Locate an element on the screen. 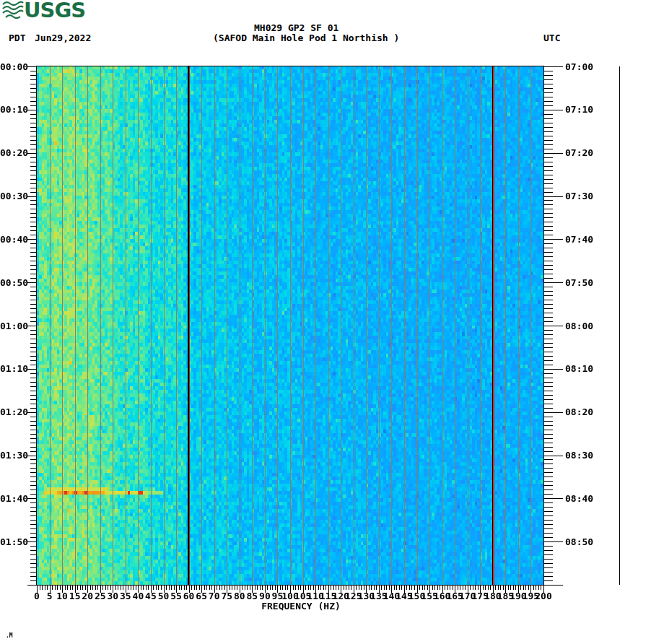 This screenshot has width=651, height=644. x-axis-title: FREQUENCY (HZ) is located at coordinates (301, 606).